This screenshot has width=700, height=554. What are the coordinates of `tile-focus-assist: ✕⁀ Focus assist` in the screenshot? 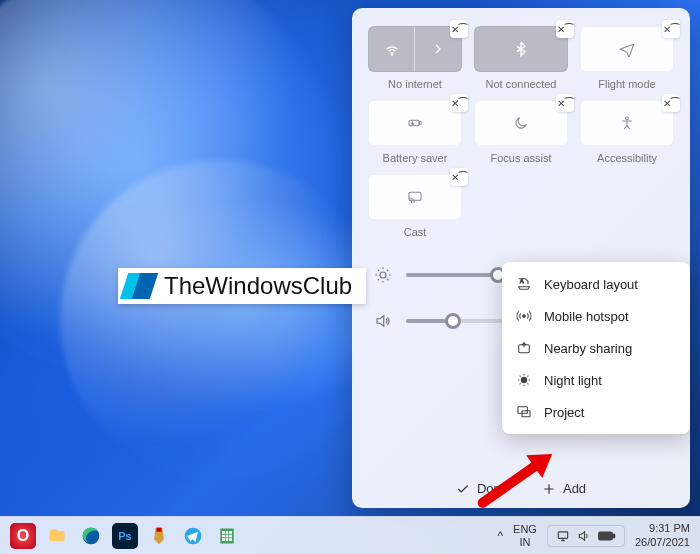 It's located at (521, 132).